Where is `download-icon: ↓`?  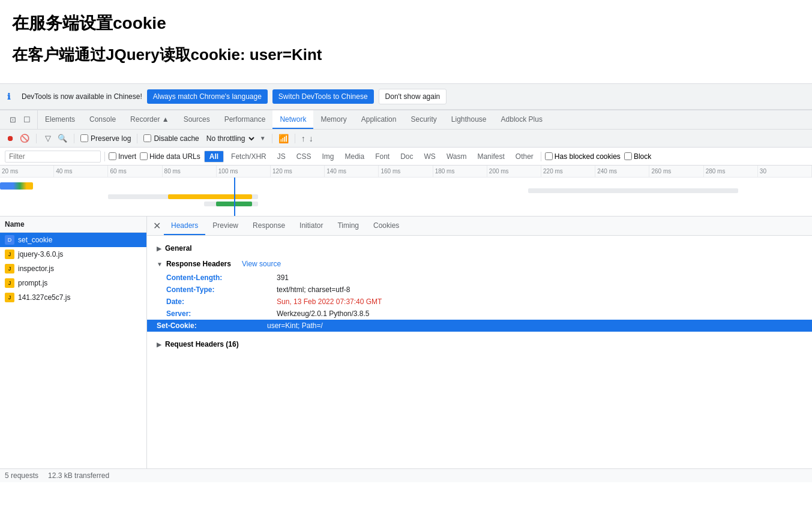
download-icon: ↓ is located at coordinates (311, 139).